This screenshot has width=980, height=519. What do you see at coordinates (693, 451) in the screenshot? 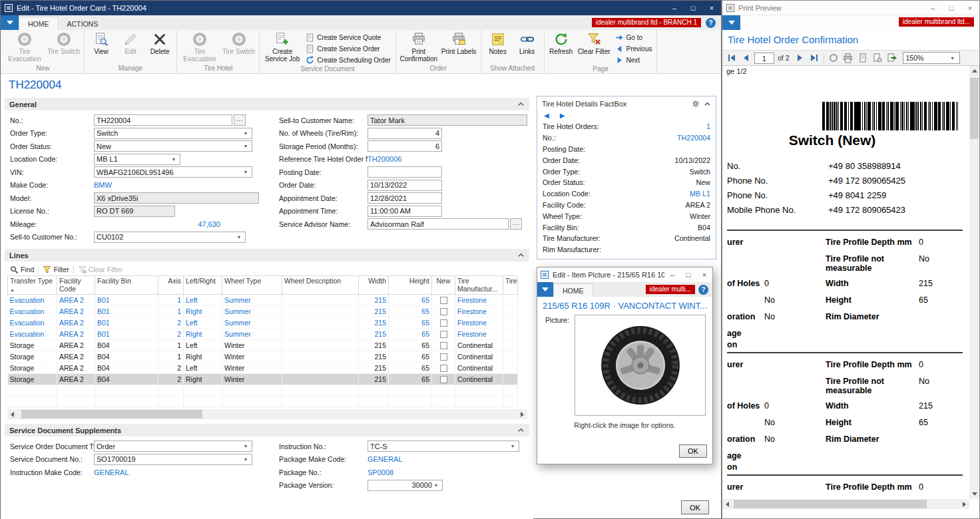
I see `dialog-ok-button: OK` at bounding box center [693, 451].